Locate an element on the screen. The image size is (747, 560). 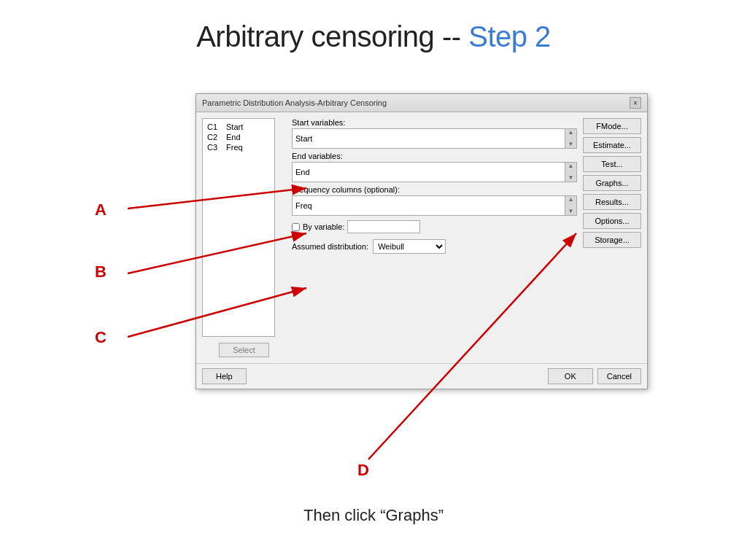
distribution-row: Assumed distribution: Weibull Normal Log… is located at coordinates (435, 246).